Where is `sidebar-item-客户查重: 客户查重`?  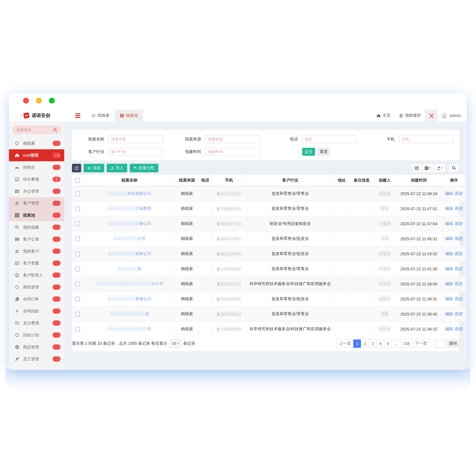
sidebar-item-客户查重: 客户查重 is located at coordinates (37, 263).